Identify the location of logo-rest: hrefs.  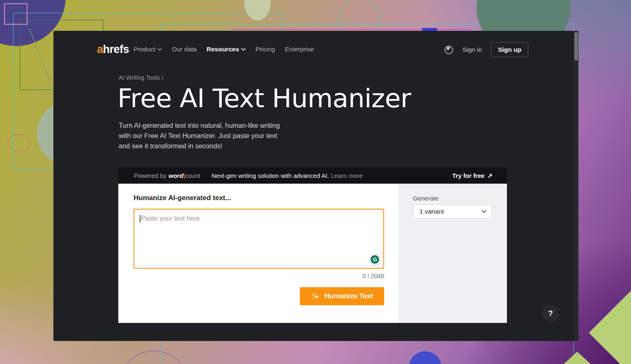
(116, 49).